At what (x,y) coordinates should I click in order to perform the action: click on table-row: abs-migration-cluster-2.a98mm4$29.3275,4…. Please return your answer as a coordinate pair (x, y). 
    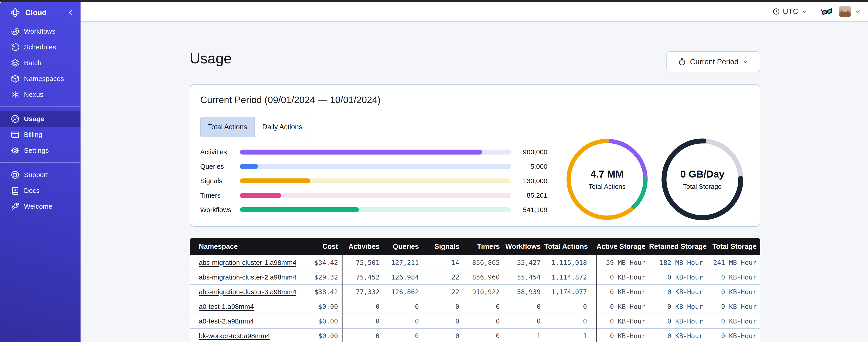
    Looking at the image, I should click on (475, 277).